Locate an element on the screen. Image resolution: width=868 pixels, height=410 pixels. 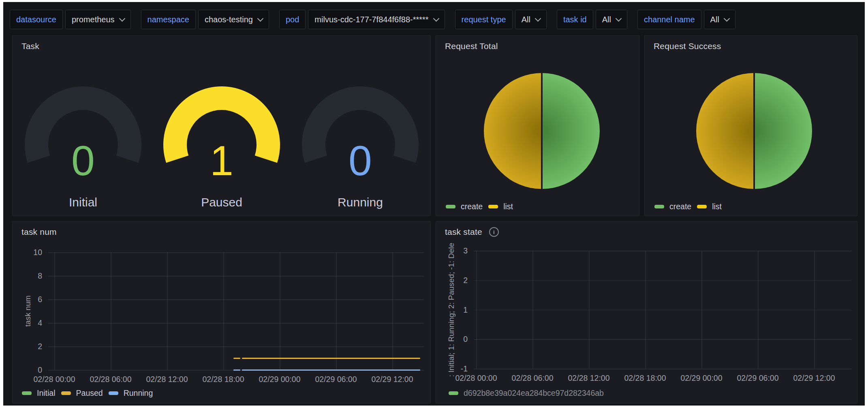
y-axis-tick: 1 is located at coordinates (453, 310).